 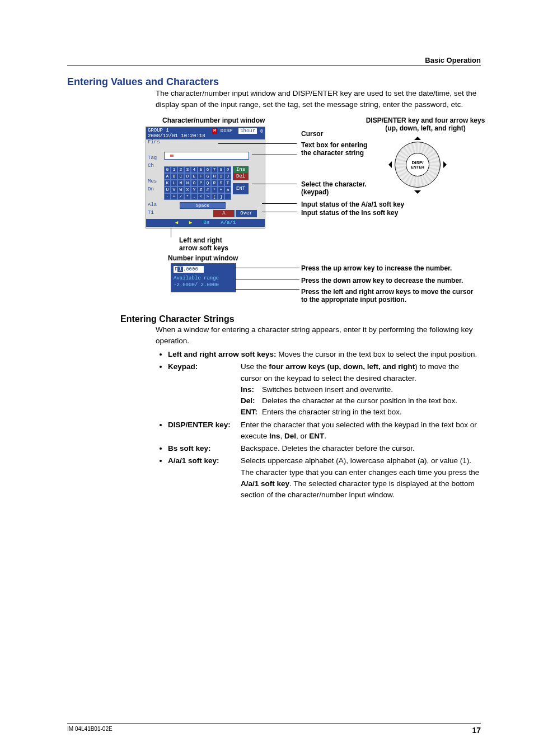 I want to click on softkey-bar: ◀ ▶ Bs A/a/1, so click(x=205, y=223).